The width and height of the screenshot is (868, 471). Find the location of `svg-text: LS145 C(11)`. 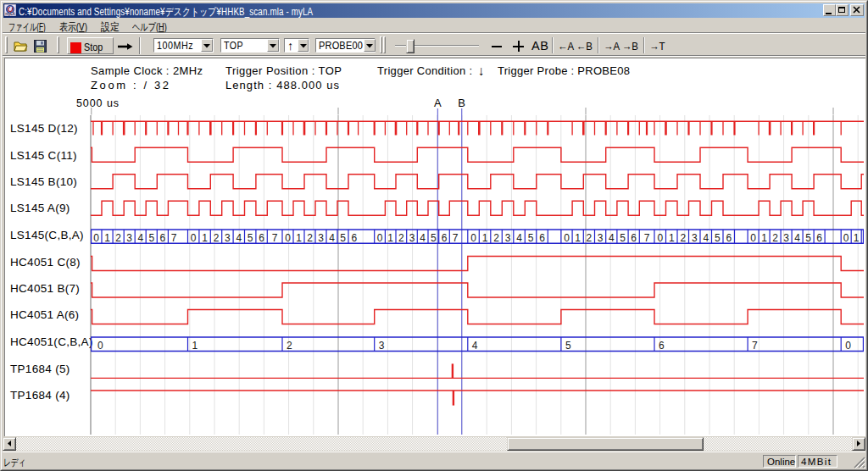

svg-text: LS145 C(11) is located at coordinates (44, 156).